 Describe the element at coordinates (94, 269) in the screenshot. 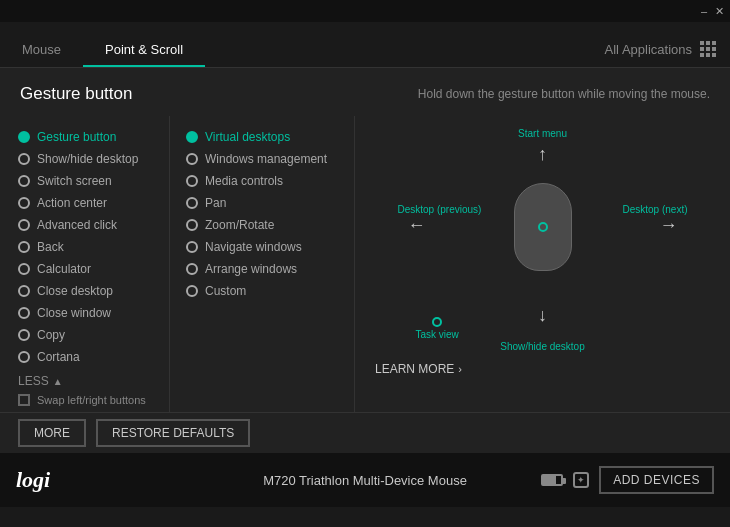

I see `left-menu-item-calculator: Calculator` at that location.